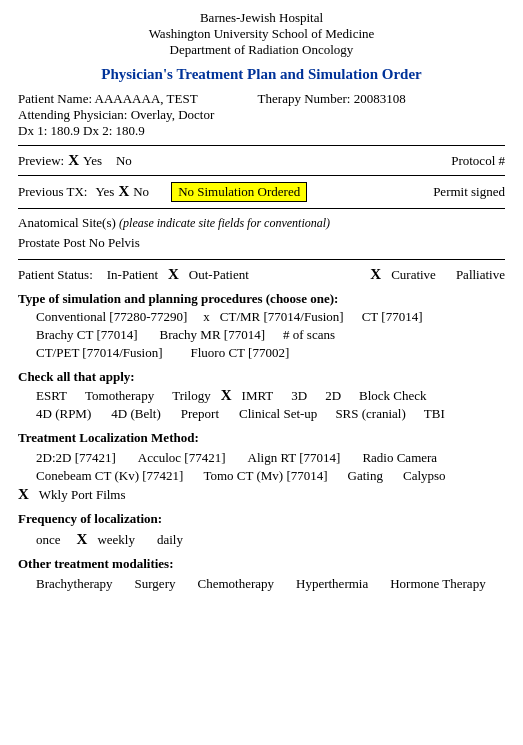 This screenshot has width=523, height=745. I want to click on imrt-x: X, so click(226, 396).